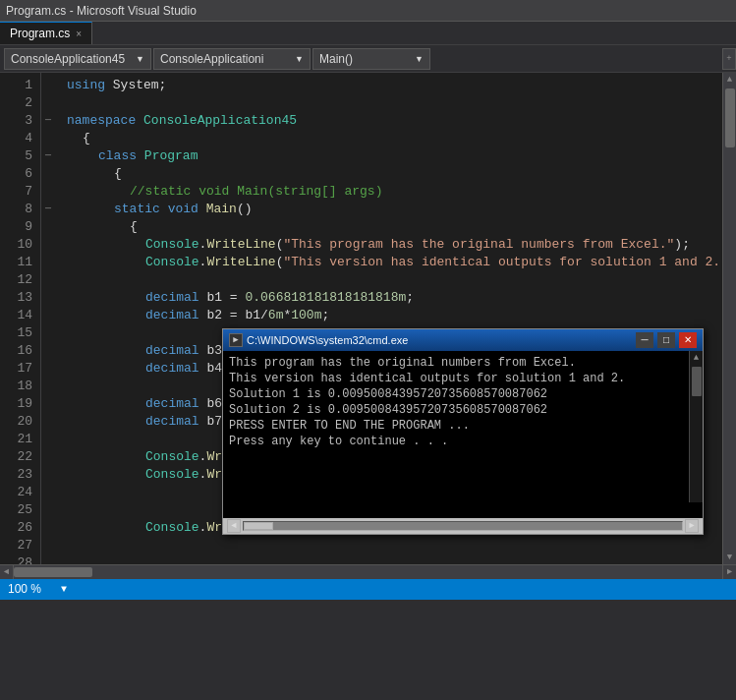 This screenshot has height=700, width=736. Describe the element at coordinates (368, 571) in the screenshot. I see `bottom-scrollbar: ◄ ►` at that location.